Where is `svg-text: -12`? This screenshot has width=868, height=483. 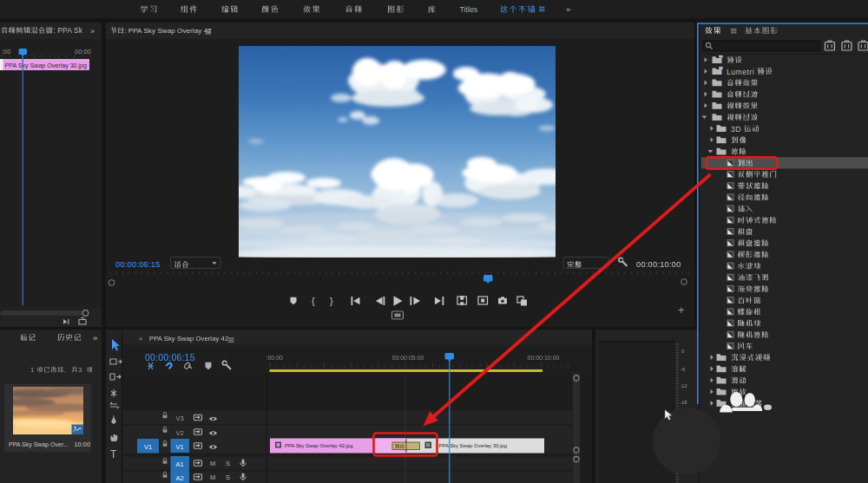
svg-text: -12 is located at coordinates (683, 386).